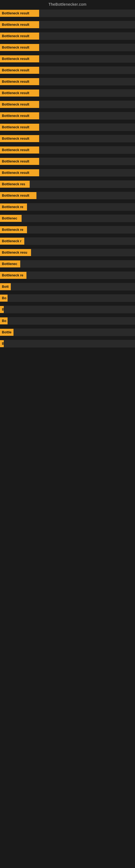 Image resolution: width=135 pixels, height=868 pixels. What do you see at coordinates (68, 287) in the screenshot?
I see `list-item: Bott` at bounding box center [68, 287].